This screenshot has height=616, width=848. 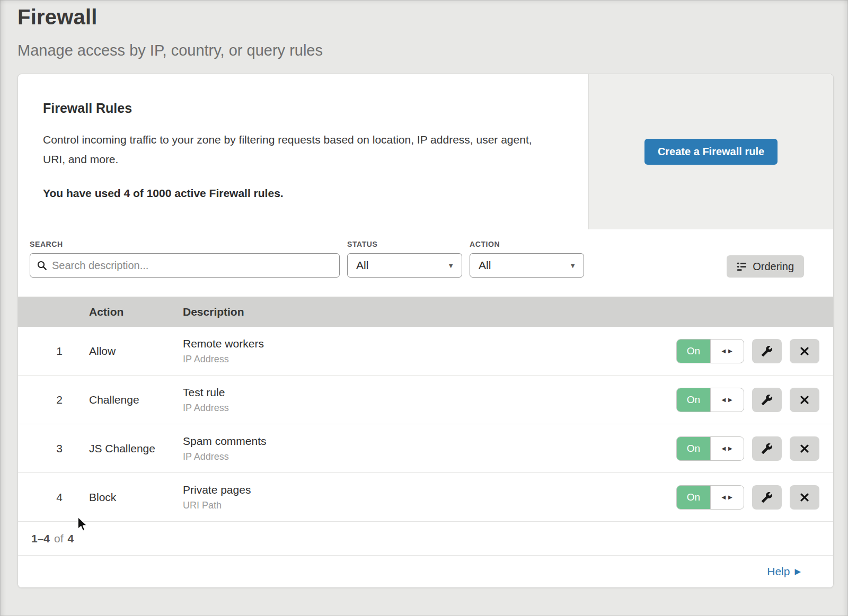 I want to click on rule-action: Block, so click(x=136, y=497).